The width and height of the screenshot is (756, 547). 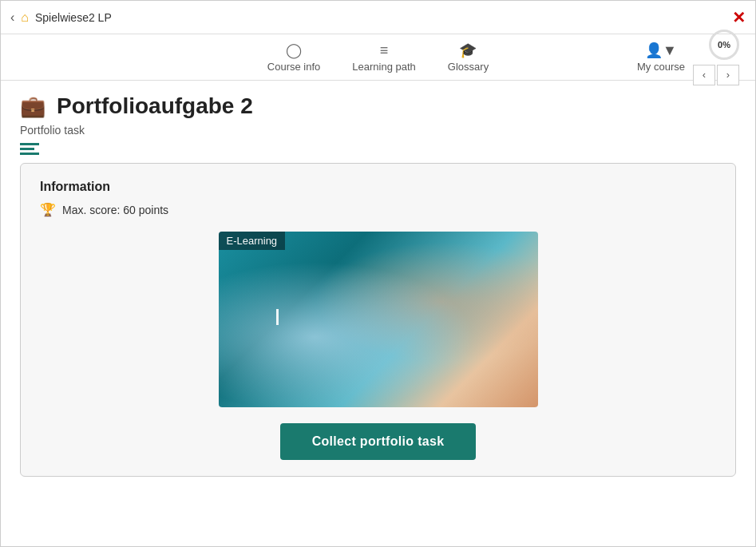 I want to click on home-icon: ⌂, so click(x=25, y=18).